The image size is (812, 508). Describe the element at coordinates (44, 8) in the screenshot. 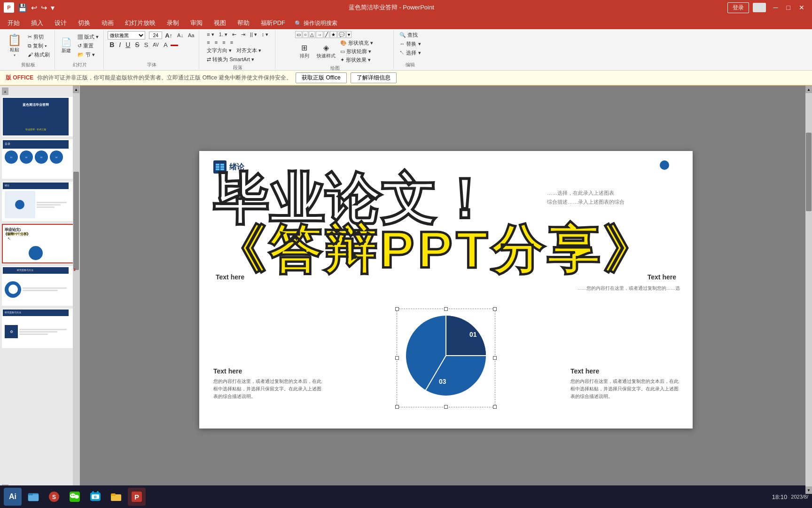

I see `redo-icon: ↪` at that location.